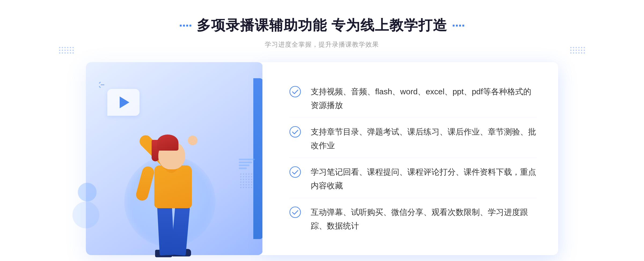 The height and width of the screenshot is (261, 644). What do you see at coordinates (322, 25) in the screenshot?
I see `main-title: 多项录播课辅助功能 专为线上教学打造` at bounding box center [322, 25].